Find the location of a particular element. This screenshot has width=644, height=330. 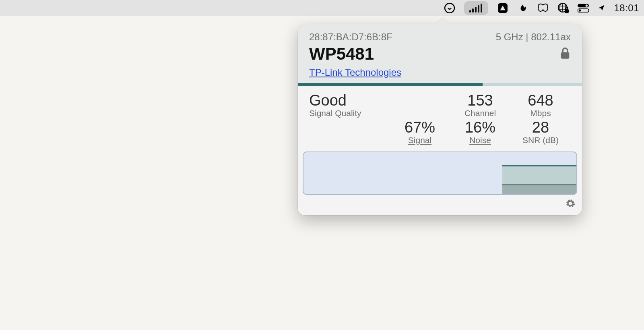

lock-icon is located at coordinates (565, 54).